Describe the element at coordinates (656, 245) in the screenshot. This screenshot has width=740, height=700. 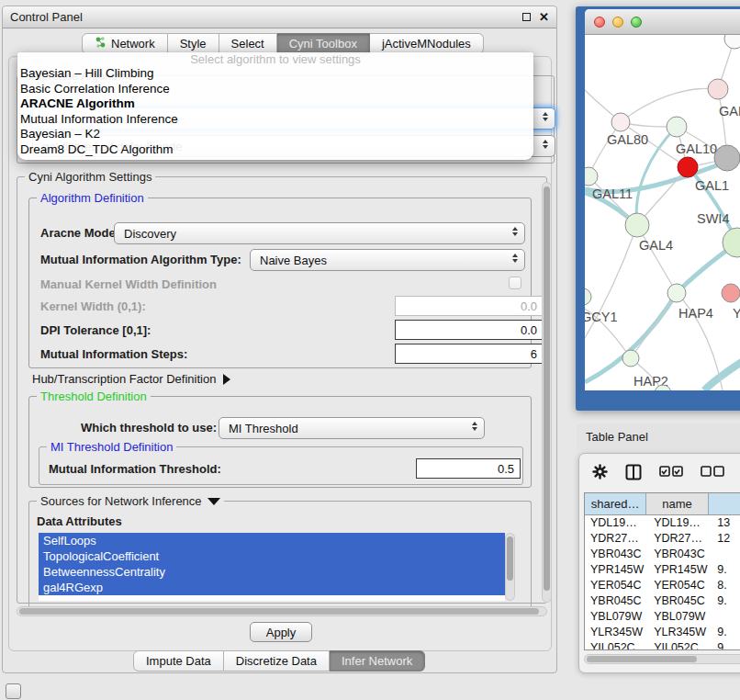
I see `node-label-gal4: GAL4` at that location.